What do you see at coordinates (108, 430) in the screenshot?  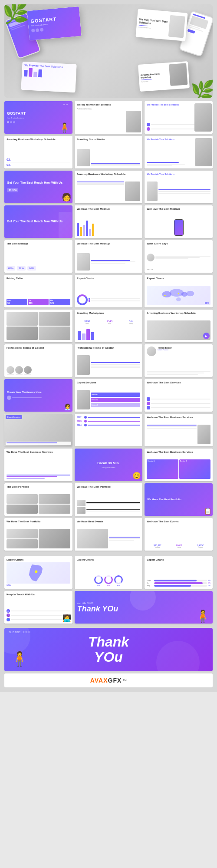 I see `slide-timeline: 2022 2023 2024` at bounding box center [108, 430].